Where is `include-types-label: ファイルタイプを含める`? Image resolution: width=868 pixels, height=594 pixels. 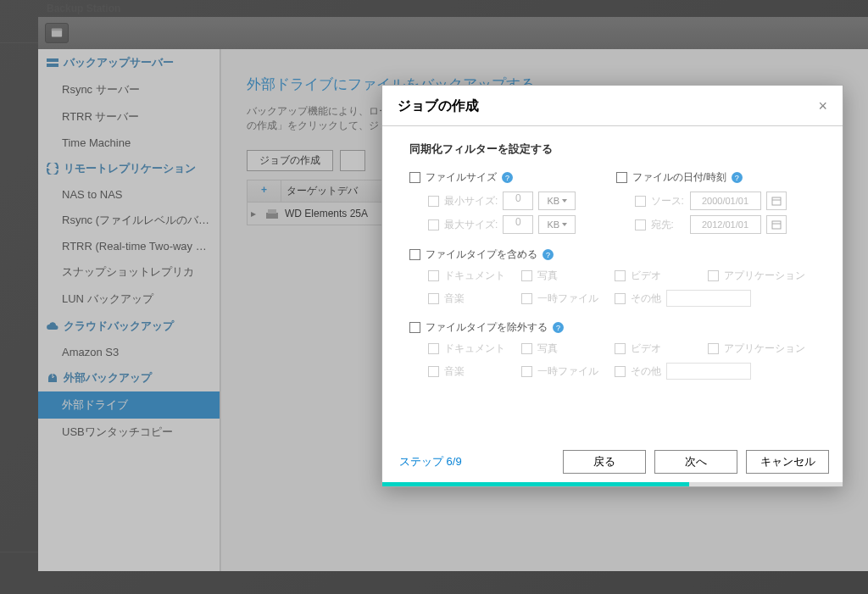 include-types-label: ファイルタイプを含める is located at coordinates (481, 254).